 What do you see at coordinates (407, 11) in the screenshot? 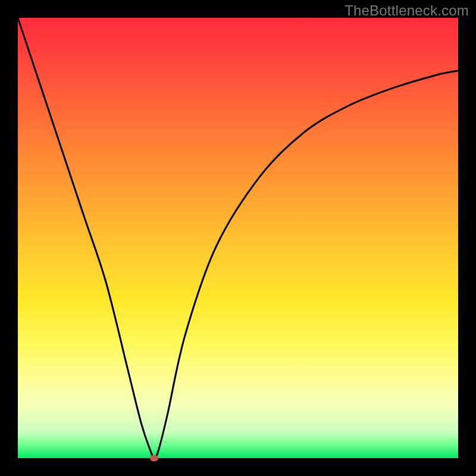
I see `watermark-text: TheBottleneck.com` at bounding box center [407, 11].